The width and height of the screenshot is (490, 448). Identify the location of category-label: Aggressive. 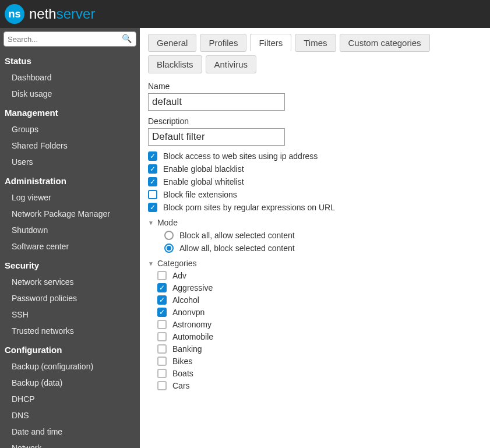
(192, 288).